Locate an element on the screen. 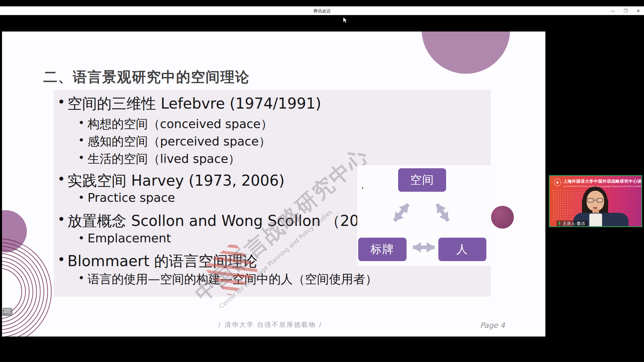 The image size is (644, 362). page-number: Page 4 is located at coordinates (492, 325).